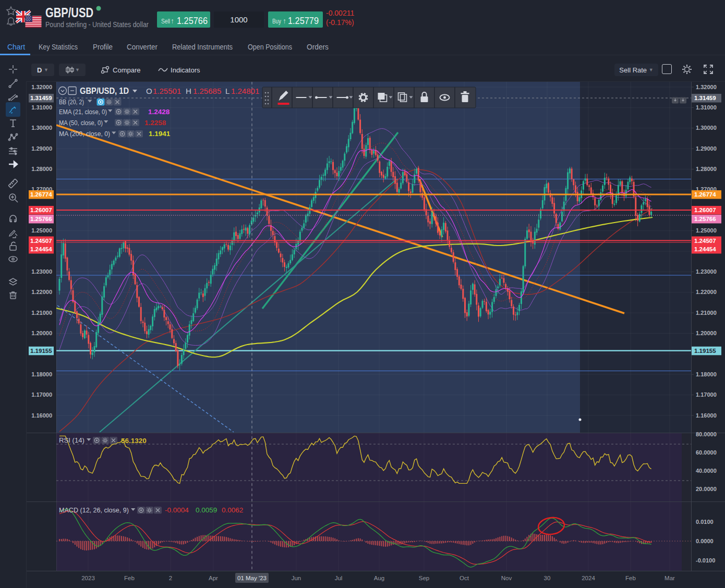 The height and width of the screenshot is (588, 725). What do you see at coordinates (72, 440) in the screenshot?
I see `svg-text: RSI (14)` at bounding box center [72, 440].